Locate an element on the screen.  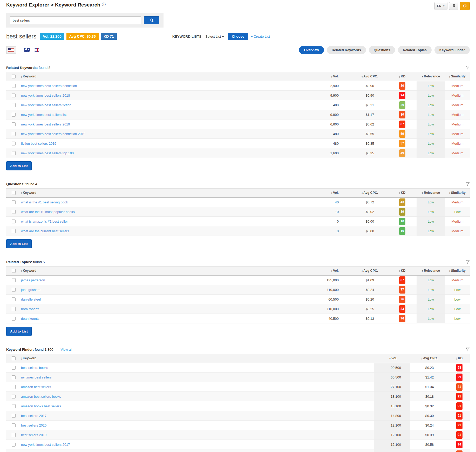
keyword-link: john grisham is located at coordinates (31, 290).